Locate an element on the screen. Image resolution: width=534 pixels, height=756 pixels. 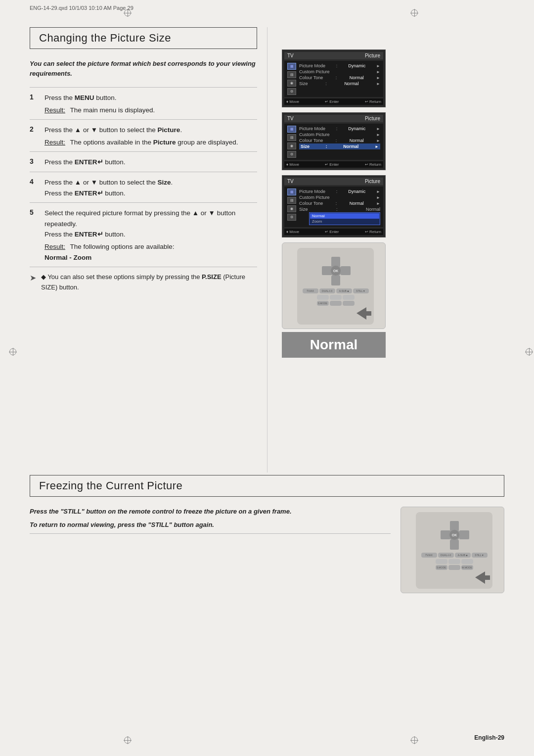
step-3: 3 Press the ENTER↵ button. is located at coordinates (143, 161).